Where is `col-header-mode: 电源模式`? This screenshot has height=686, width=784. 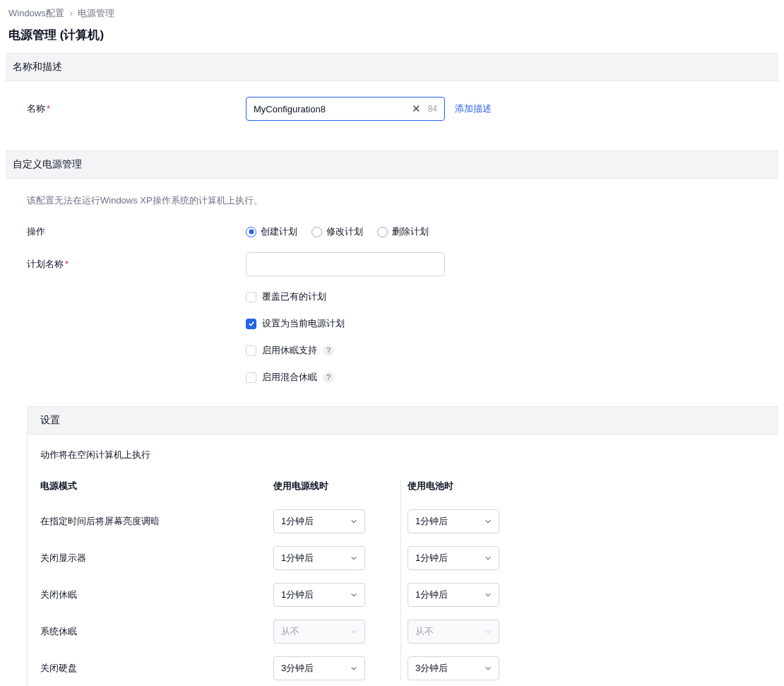
col-header-mode: 电源模式 is located at coordinates (157, 488).